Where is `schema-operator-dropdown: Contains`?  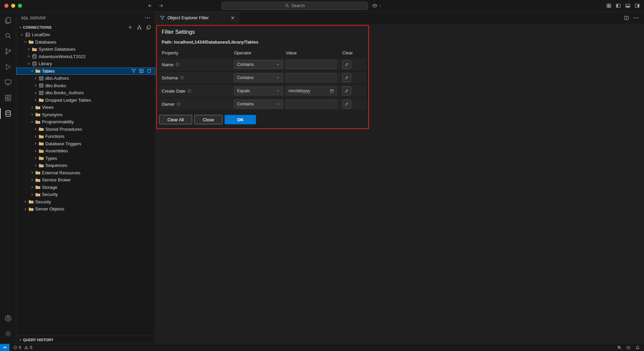
schema-operator-dropdown: Contains is located at coordinates (258, 78).